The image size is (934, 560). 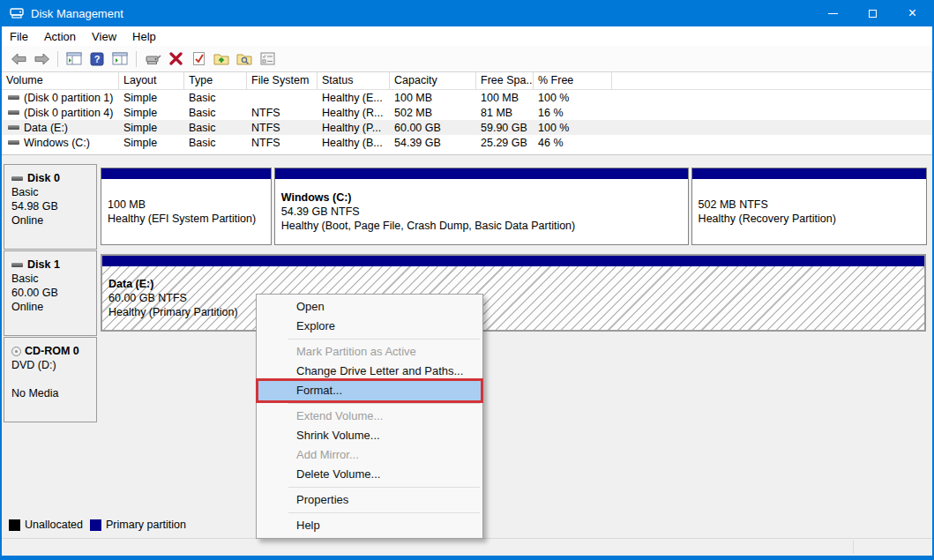 I want to click on disk-label: CD-ROM 0DVD (D:)No Media, so click(x=50, y=379).